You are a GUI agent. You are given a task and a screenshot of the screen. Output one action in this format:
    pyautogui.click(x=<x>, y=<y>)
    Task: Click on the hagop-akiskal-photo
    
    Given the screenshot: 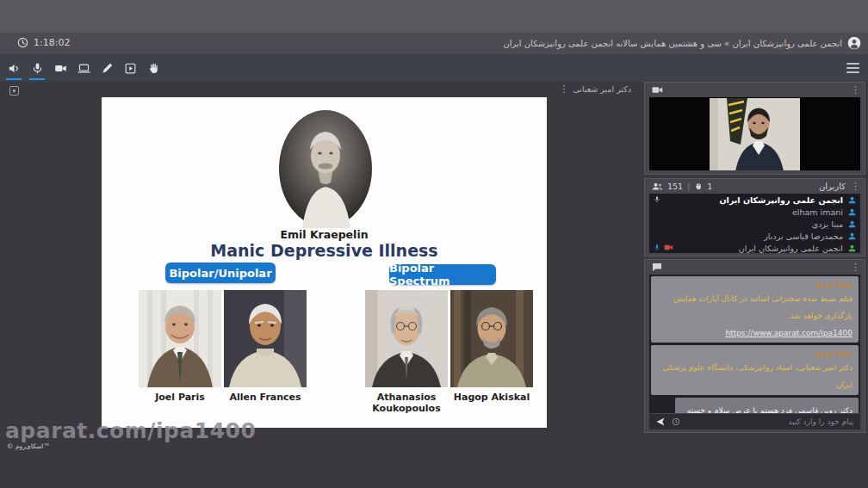 What is the action you would take?
    pyautogui.click(x=492, y=339)
    